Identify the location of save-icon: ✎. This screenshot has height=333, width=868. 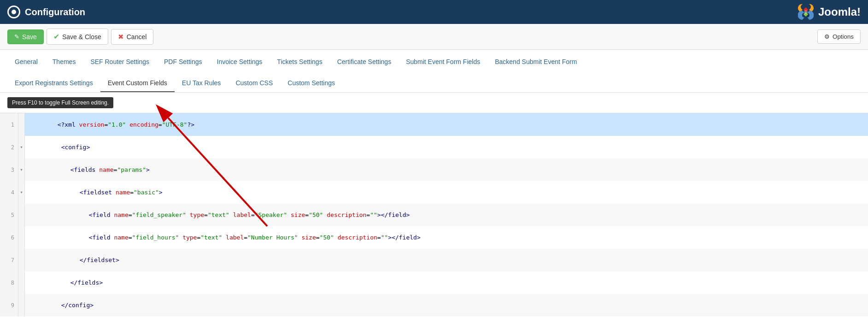
(17, 37).